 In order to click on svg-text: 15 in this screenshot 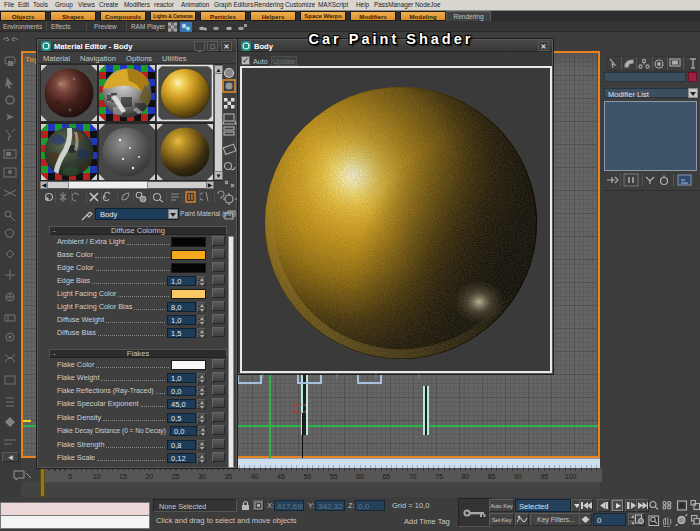, I will do `click(123, 476)`.